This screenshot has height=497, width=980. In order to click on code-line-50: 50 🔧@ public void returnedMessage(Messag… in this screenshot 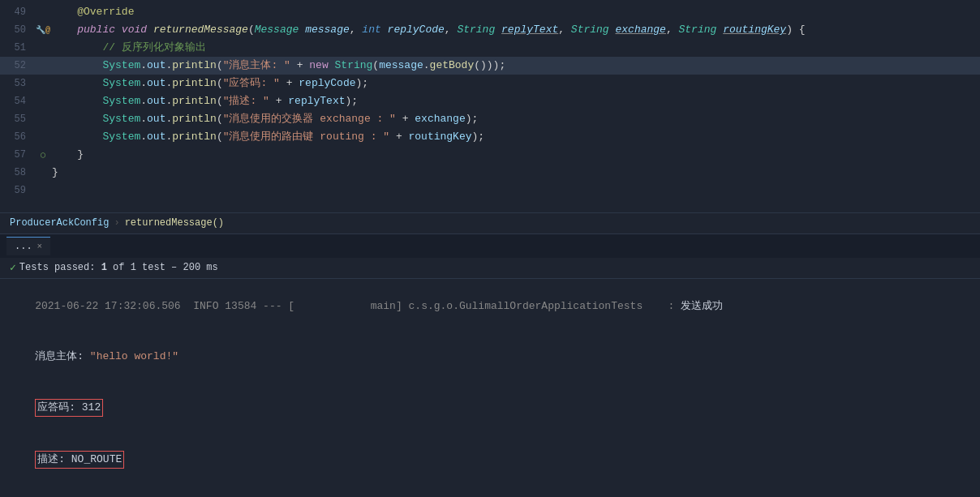, I will do `click(490, 30)`.